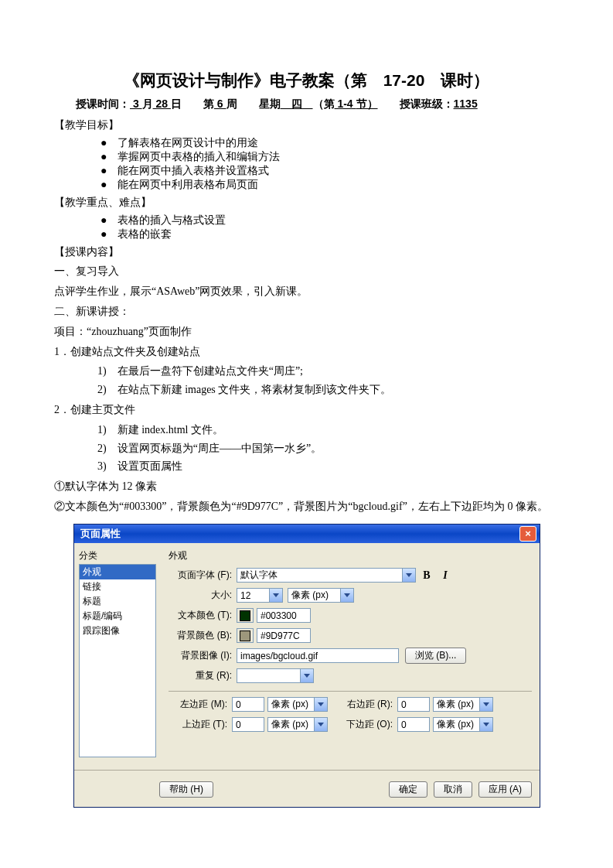 This screenshot has height=868, width=613. Describe the element at coordinates (427, 576) in the screenshot. I see `bold-icon: B` at that location.